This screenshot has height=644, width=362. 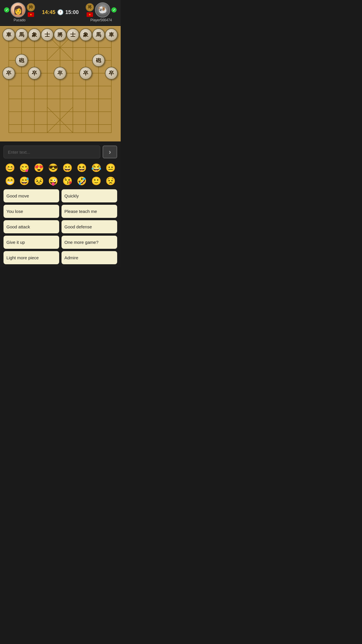 What do you see at coordinates (60, 84) in the screenshot?
I see `board-grid: 車馬象士將士象馬車砲砲卒卒卒卒卒` at bounding box center [60, 84].